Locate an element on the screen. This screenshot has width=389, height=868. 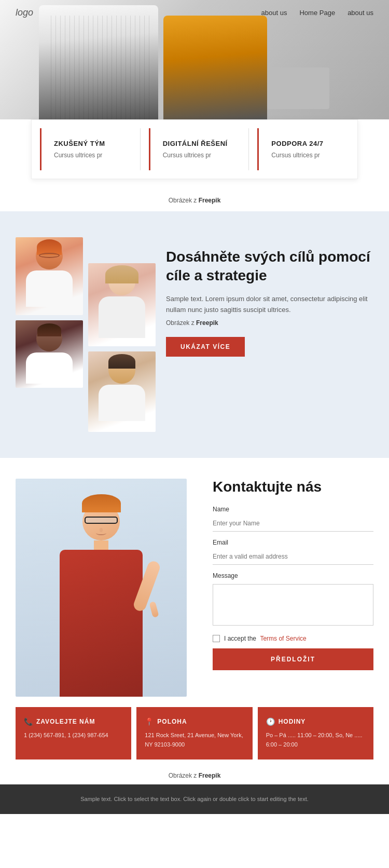
footer-freepik: Obrázek z Freepik is located at coordinates (195, 776).